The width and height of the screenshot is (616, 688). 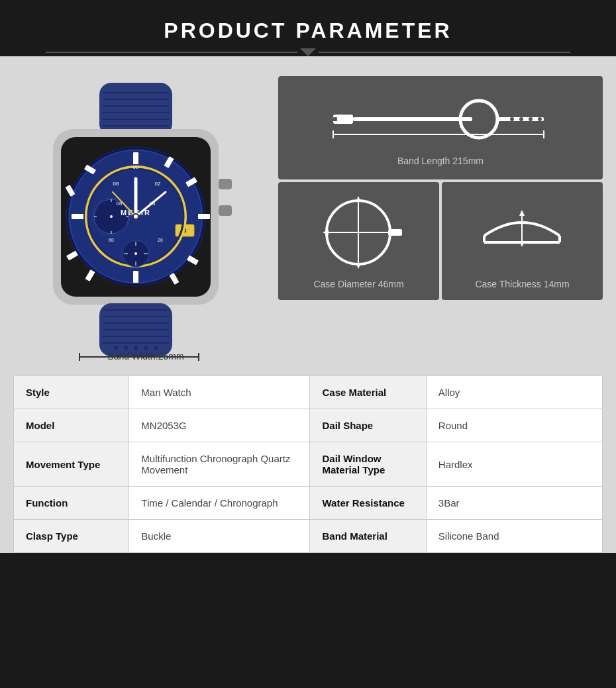 What do you see at coordinates (309, 503) in the screenshot?
I see `table-row: Function Time / Calendar / Chronograph W…` at bounding box center [309, 503].